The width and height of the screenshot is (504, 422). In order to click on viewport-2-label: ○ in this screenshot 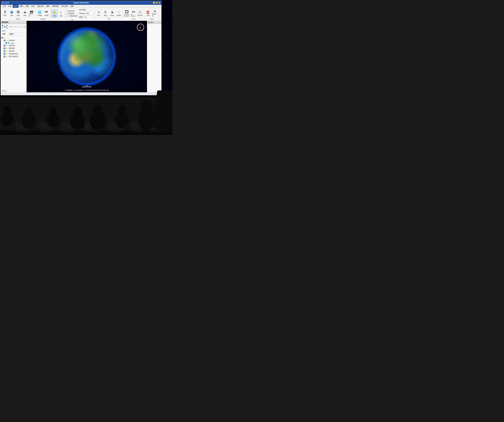, I will do `click(19, 27)`.